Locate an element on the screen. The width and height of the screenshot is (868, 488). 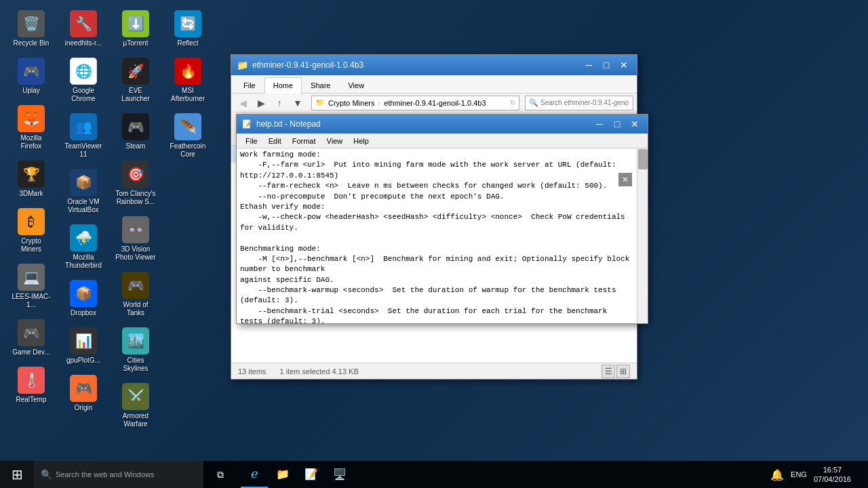
view-toggle: ☰ ⊞ is located at coordinates (616, 371).